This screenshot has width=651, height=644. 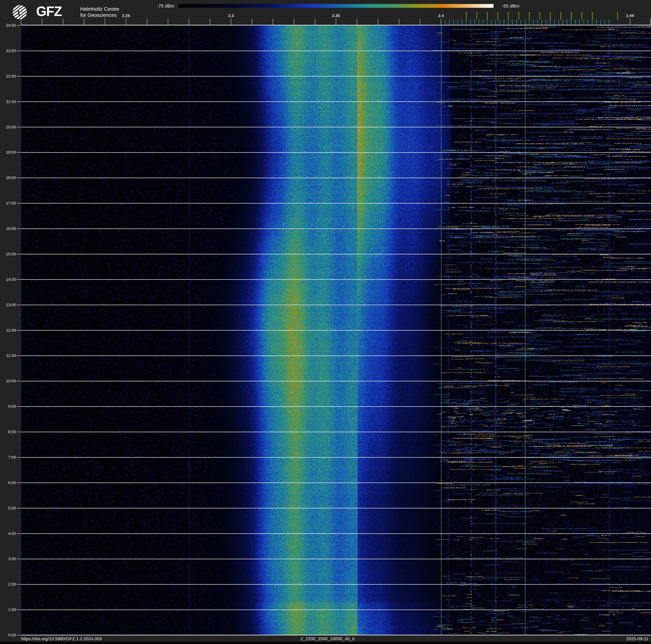 What do you see at coordinates (336, 16) in the screenshot?
I see `x-axis-label: 2.35` at bounding box center [336, 16].